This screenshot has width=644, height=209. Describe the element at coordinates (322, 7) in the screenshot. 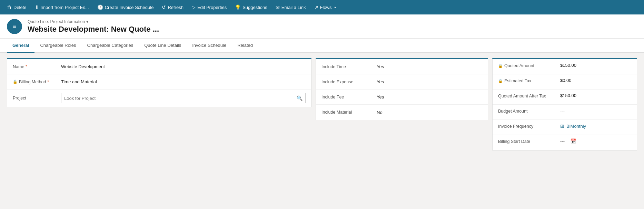

I see `toolbar: 🗑 Delete ⬇ Import from Project Es... 🕐 C…` at that location.